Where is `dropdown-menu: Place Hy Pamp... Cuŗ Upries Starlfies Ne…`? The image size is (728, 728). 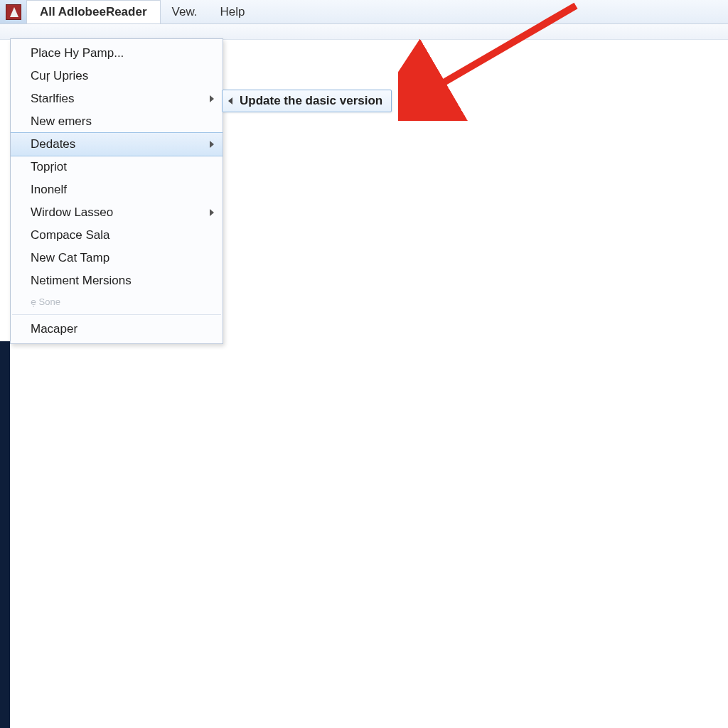 dropdown-menu: Place Hy Pamp... Cuŗ Upries Starlfies Ne… is located at coordinates (117, 191).